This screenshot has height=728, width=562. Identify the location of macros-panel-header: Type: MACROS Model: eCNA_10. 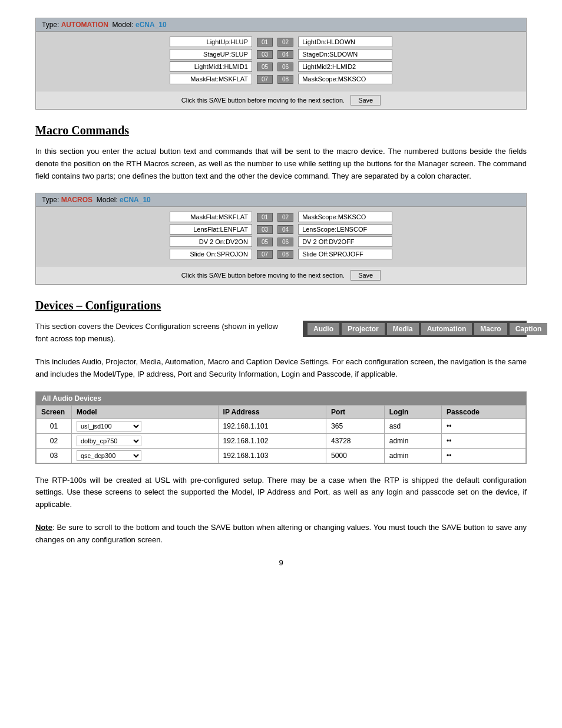
(281, 200).